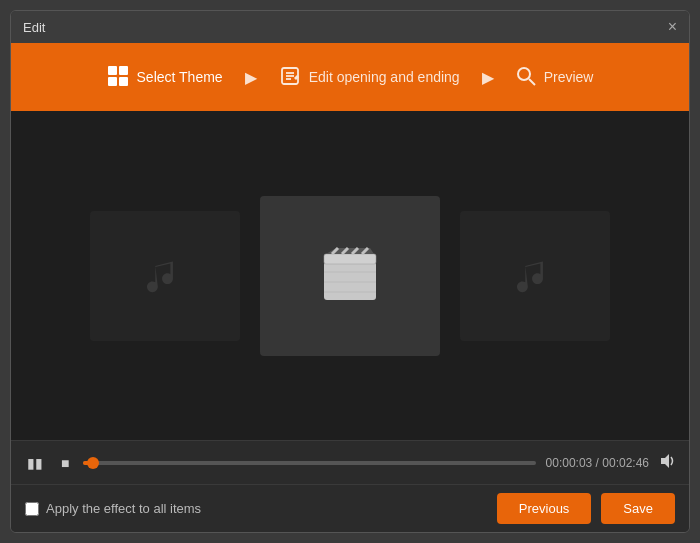 The image size is (700, 543). What do you see at coordinates (165, 276) in the screenshot?
I see `music-note-left-icon` at bounding box center [165, 276].